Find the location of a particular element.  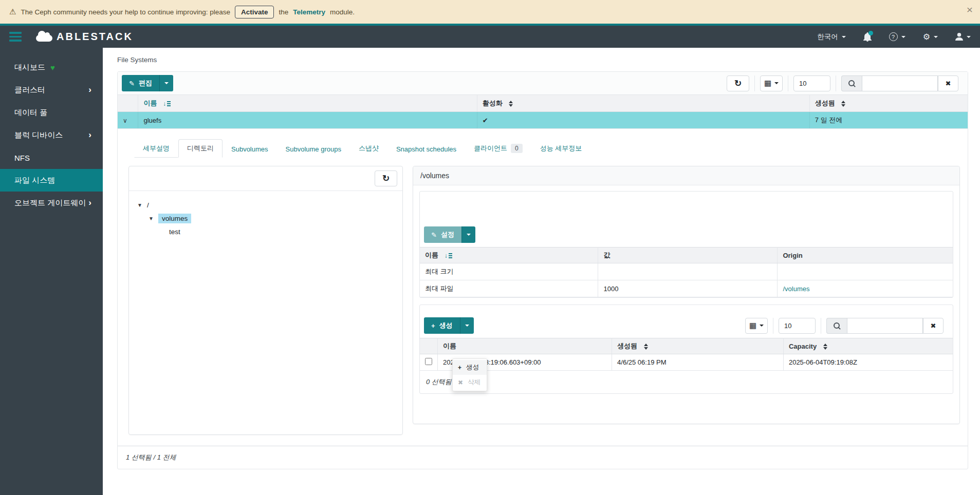

page-size-input is located at coordinates (812, 83).